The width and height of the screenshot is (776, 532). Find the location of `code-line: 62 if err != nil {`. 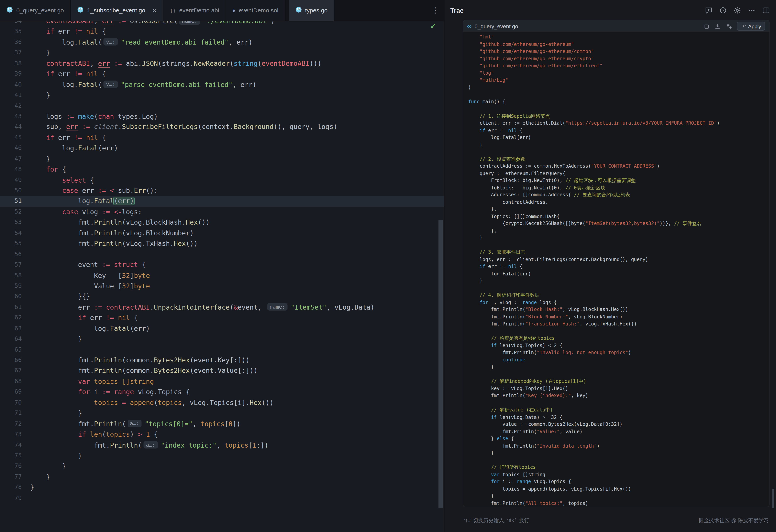

code-line: 62 if err != nil { is located at coordinates (222, 318).